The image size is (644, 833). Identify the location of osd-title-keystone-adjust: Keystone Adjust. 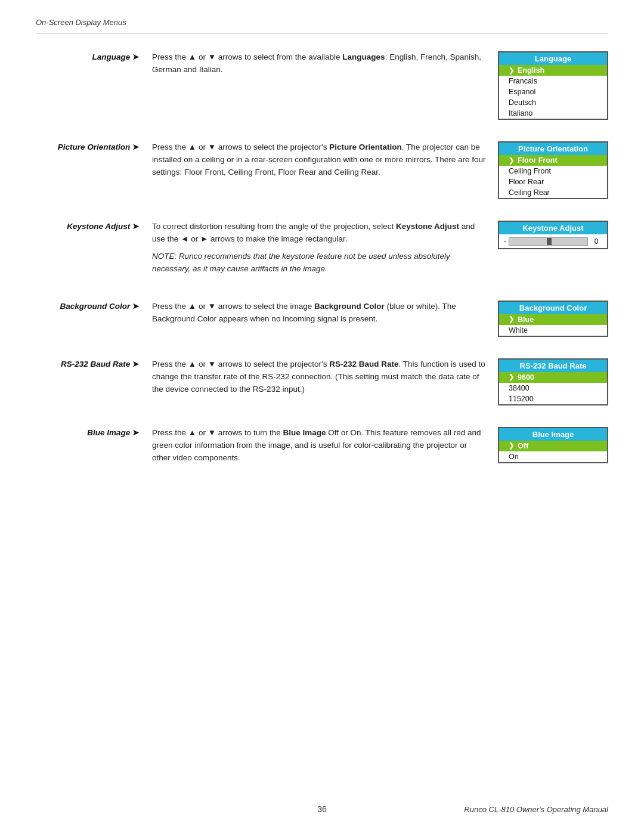
(553, 228).